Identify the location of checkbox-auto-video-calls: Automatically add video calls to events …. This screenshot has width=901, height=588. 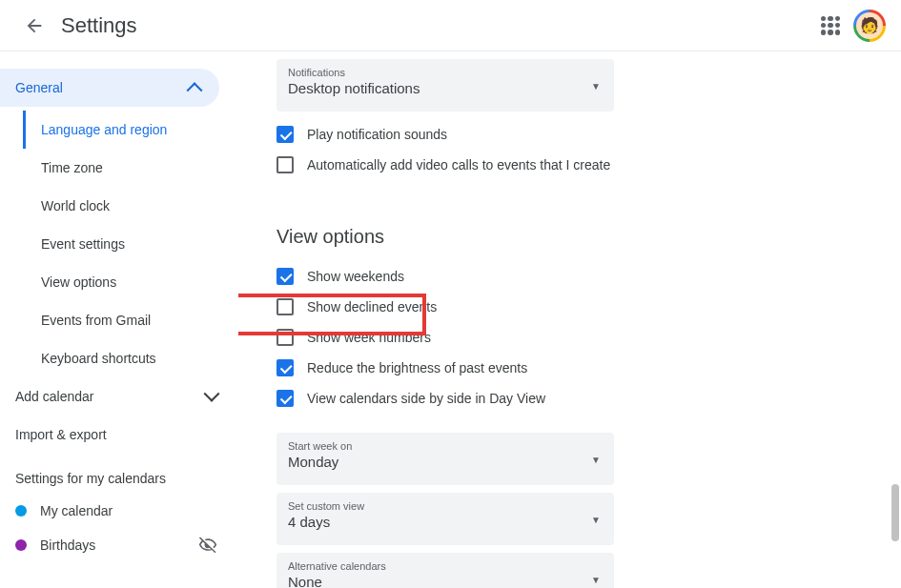
(578, 165).